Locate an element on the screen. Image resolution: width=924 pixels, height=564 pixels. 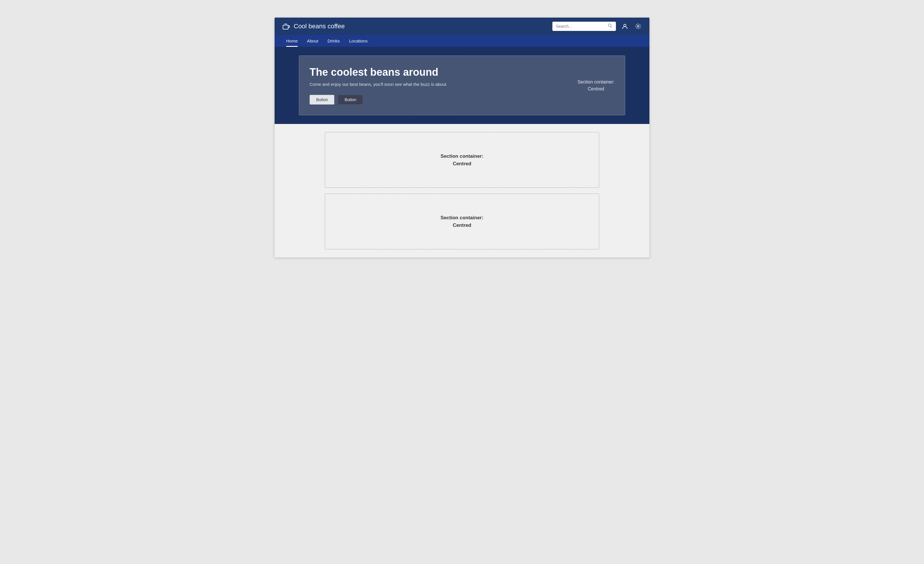
hero-section: The coolest beans around Come and enjoy … is located at coordinates (462, 86).